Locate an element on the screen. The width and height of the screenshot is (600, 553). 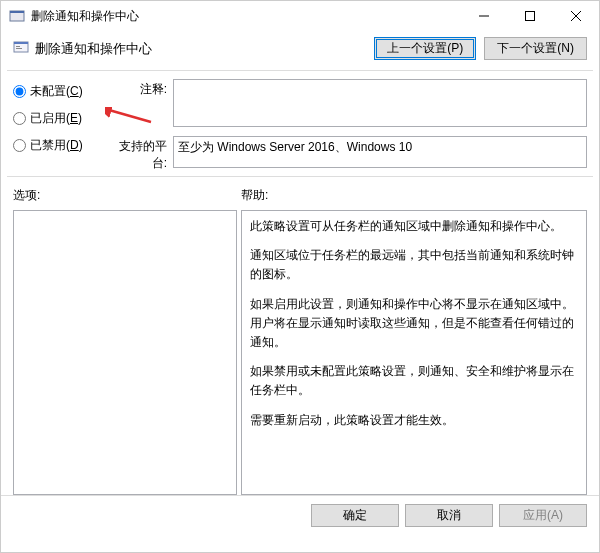
header: 删除通知和操作中心 上一个设置(P) 下一个设置(N) is located at coordinates (300, 50).